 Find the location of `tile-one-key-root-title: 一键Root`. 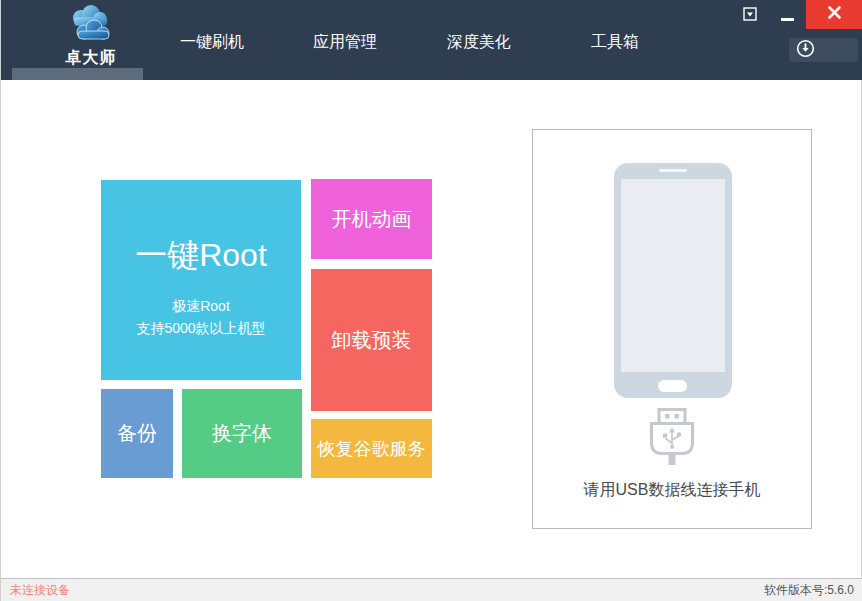

tile-one-key-root-title: 一键Root is located at coordinates (201, 255).